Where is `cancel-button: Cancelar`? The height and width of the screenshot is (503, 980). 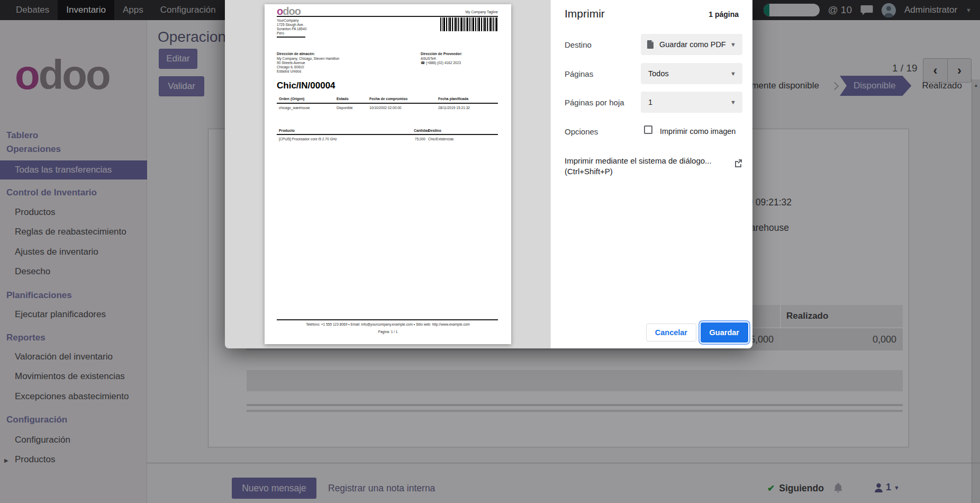 cancel-button: Cancelar is located at coordinates (671, 333).